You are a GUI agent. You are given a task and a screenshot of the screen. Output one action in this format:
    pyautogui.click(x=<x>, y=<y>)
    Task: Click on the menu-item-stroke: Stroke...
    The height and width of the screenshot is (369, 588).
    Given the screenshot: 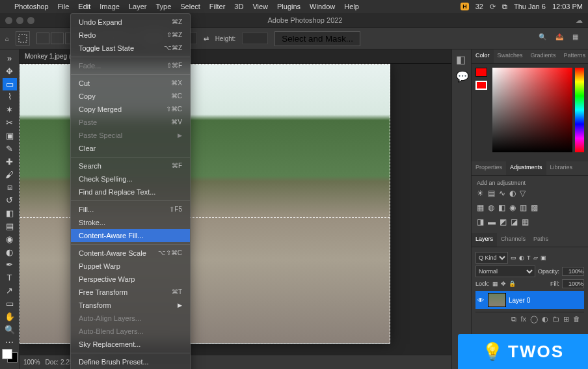 What is the action you would take?
    pyautogui.click(x=130, y=223)
    